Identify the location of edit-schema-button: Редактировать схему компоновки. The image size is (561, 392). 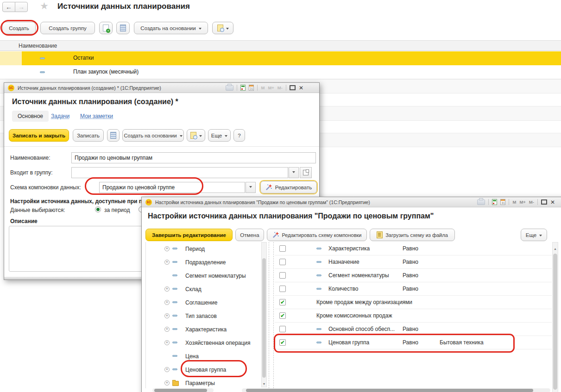
(317, 235).